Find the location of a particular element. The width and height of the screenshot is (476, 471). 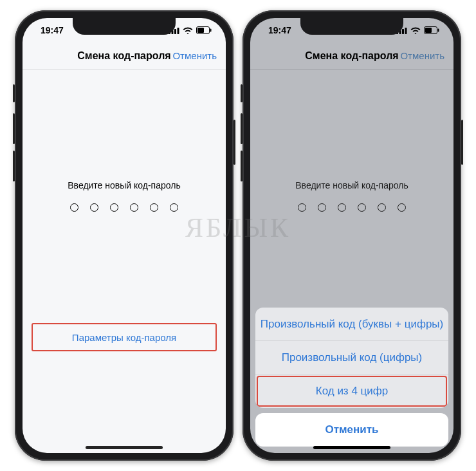

action-sheet-cancel: Отменить is located at coordinates (352, 430).